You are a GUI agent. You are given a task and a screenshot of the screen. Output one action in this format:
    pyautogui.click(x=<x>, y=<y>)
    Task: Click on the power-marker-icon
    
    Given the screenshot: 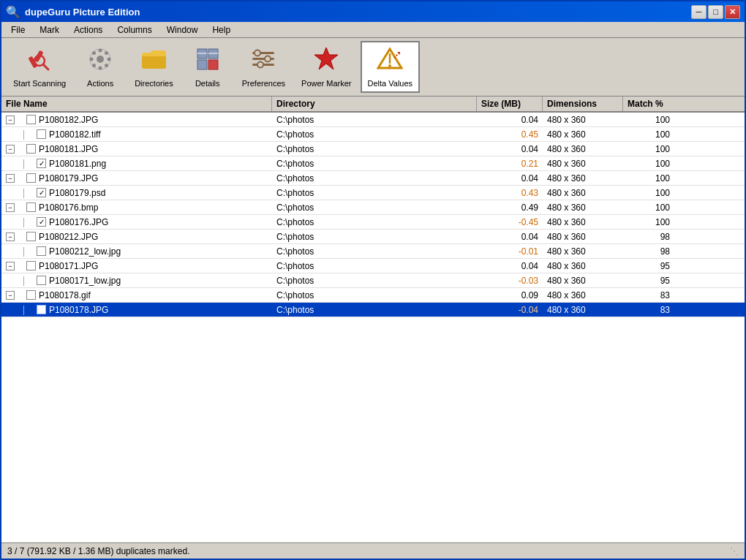 What is the action you would take?
    pyautogui.click(x=326, y=61)
    